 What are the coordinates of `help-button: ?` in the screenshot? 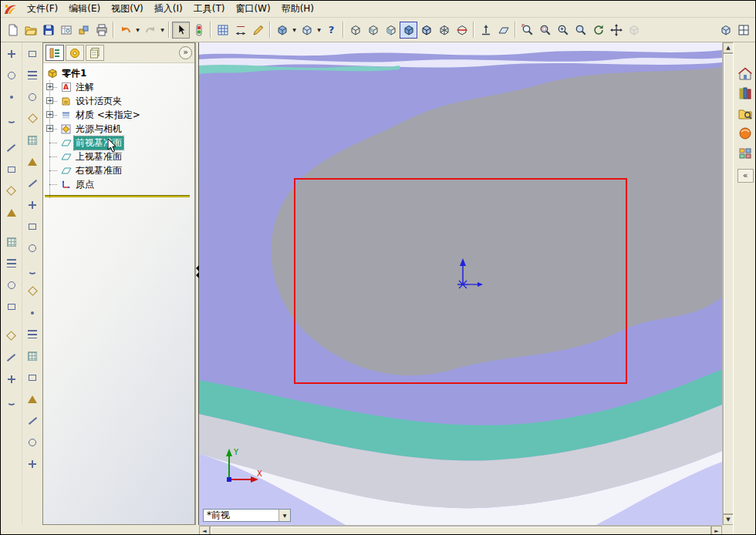 It's located at (332, 30).